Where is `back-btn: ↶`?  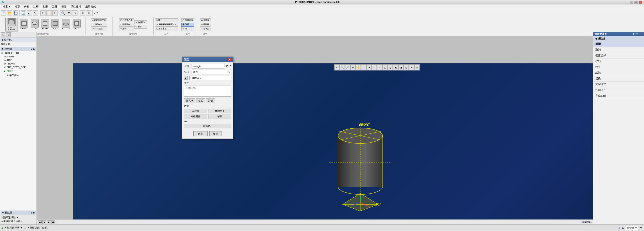 back-btn: ↶ is located at coordinates (69, 13).